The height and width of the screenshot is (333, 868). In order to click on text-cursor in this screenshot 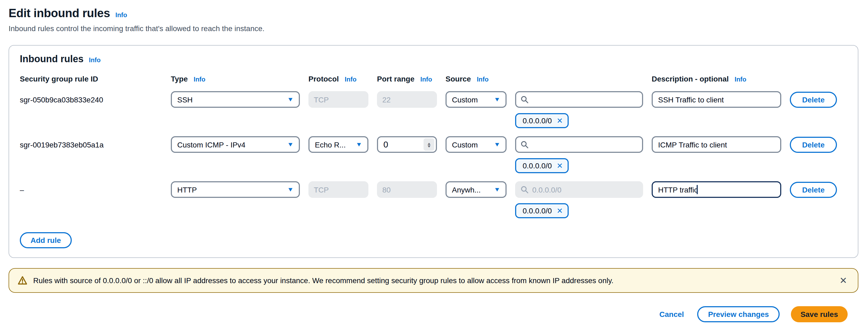, I will do `click(697, 190)`.